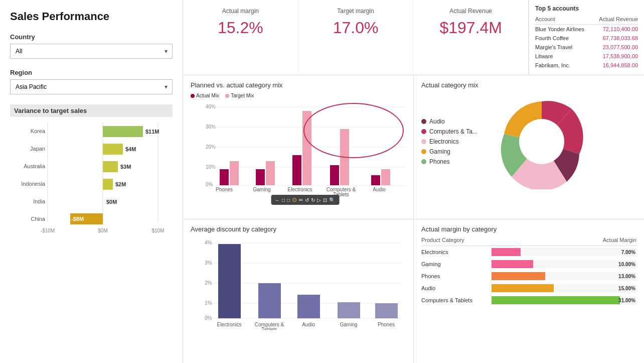 This screenshot has height=363, width=644. What do you see at coordinates (39, 201) in the screenshot?
I see `svg-text: India` at bounding box center [39, 201].